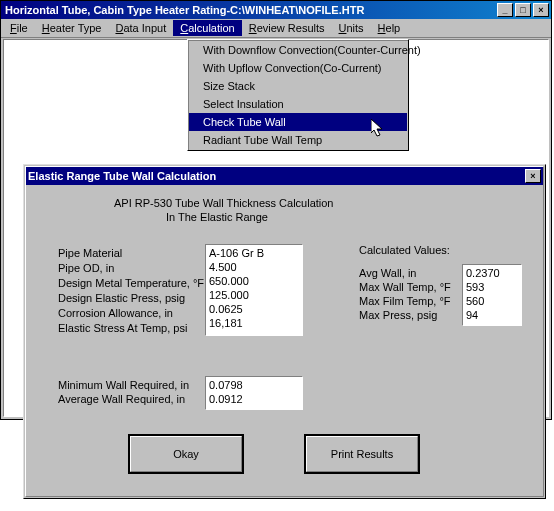 The image size is (554, 511). Describe the element at coordinates (254, 393) in the screenshot. I see `required-values-box: 0.0798 0.0912` at that location.